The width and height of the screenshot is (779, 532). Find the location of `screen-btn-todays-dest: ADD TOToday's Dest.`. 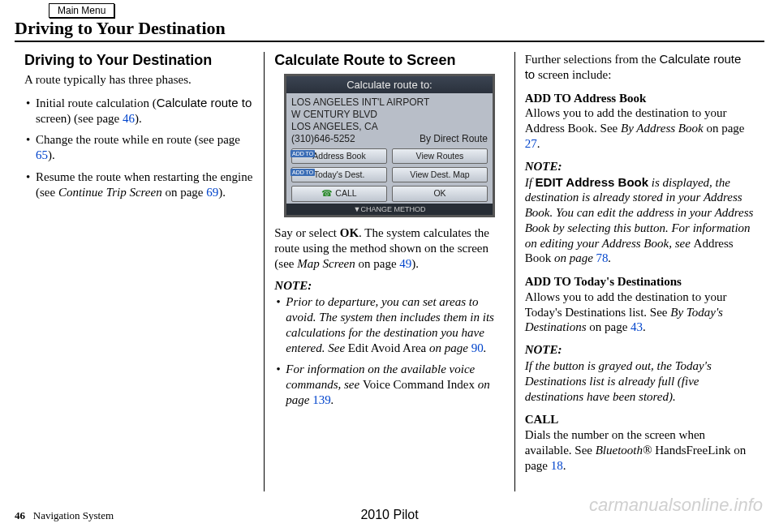

screen-btn-todays-dest: ADD TOToday's Dest. is located at coordinates (339, 175).